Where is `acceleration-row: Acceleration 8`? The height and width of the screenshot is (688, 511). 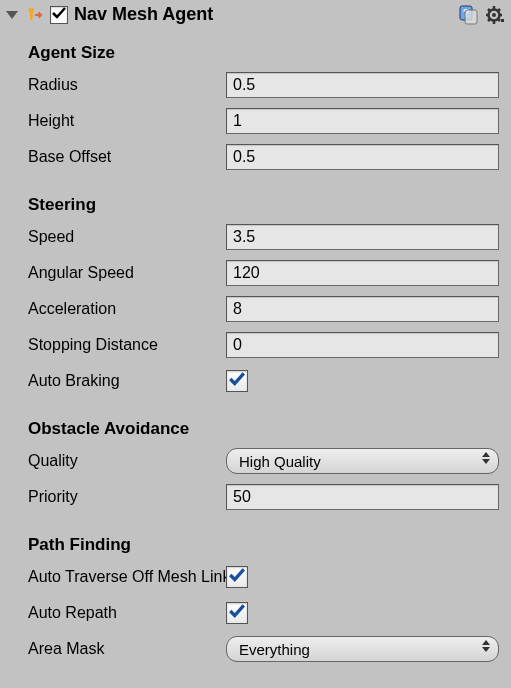
acceleration-row: Acceleration 8 is located at coordinates (264, 309).